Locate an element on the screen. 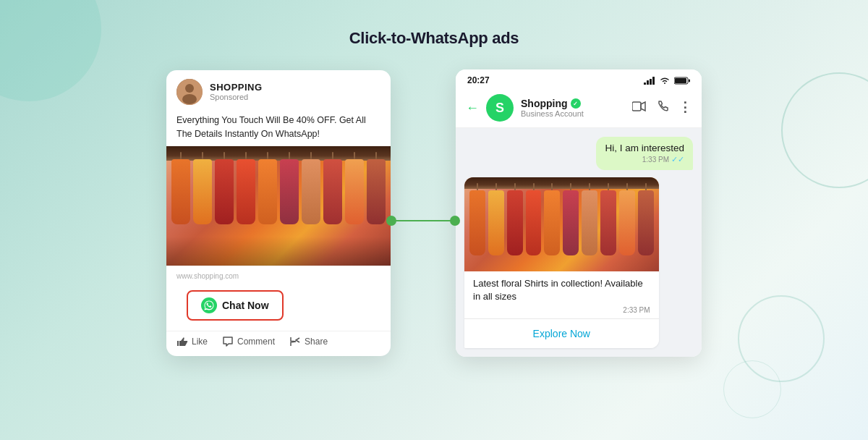  wa-back-button: ← is located at coordinates (472, 109).